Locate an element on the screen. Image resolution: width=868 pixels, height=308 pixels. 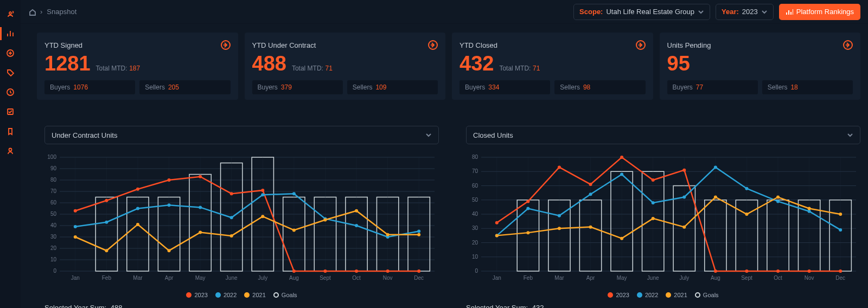
chart-type-select: Under Contract Units is located at coordinates (242, 135).